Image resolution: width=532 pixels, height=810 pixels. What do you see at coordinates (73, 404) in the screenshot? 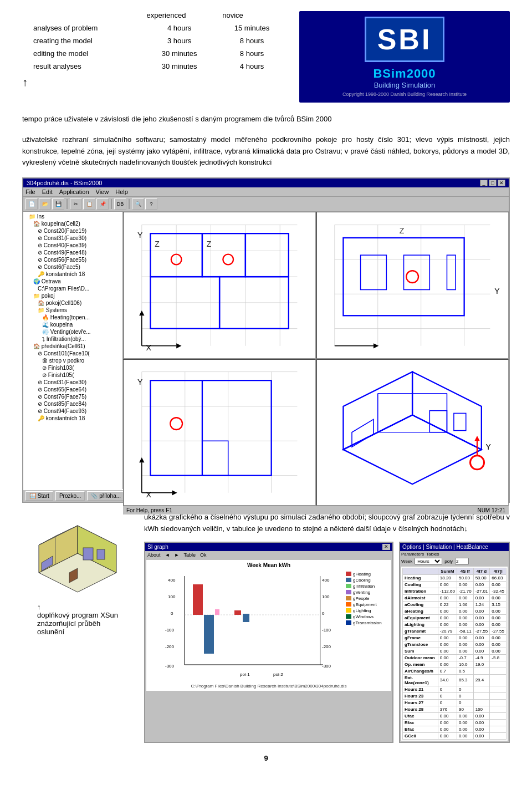
I see `tree-item: ⊘ Const85(Face84)` at bounding box center [73, 404].